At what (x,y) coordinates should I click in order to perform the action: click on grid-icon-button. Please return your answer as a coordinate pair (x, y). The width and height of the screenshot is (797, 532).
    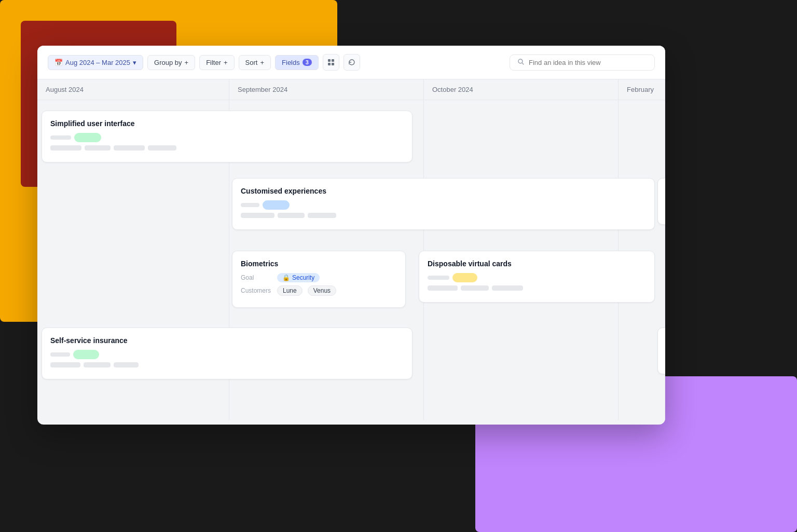
    Looking at the image, I should click on (331, 62).